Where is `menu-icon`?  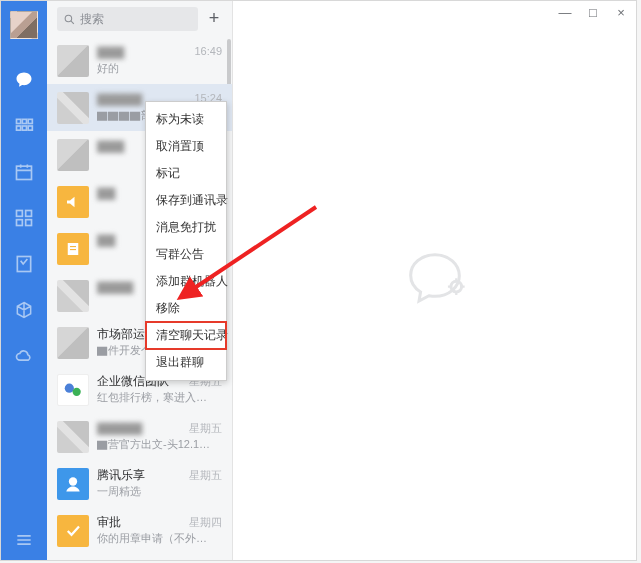 menu-icon is located at coordinates (24, 540).